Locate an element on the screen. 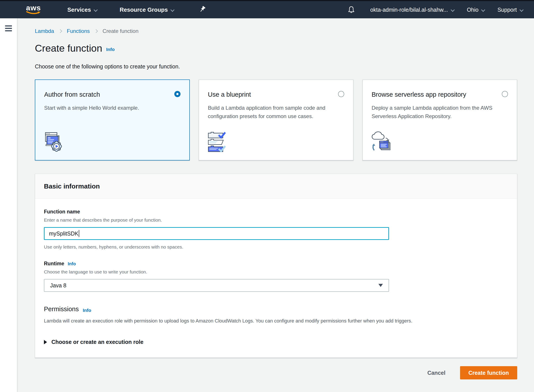 Image resolution: width=534 pixels, height=392 pixels. breadcrumb-current: Create function is located at coordinates (121, 31).